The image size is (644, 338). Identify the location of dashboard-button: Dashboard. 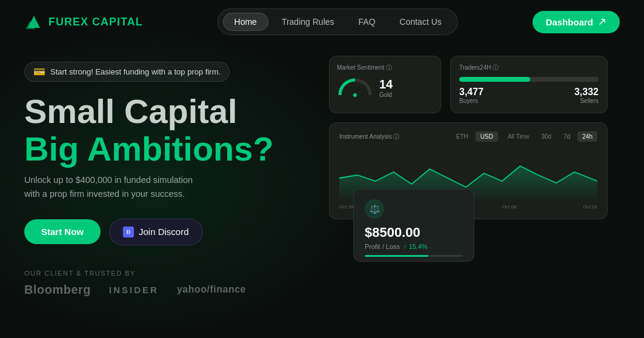
(576, 22).